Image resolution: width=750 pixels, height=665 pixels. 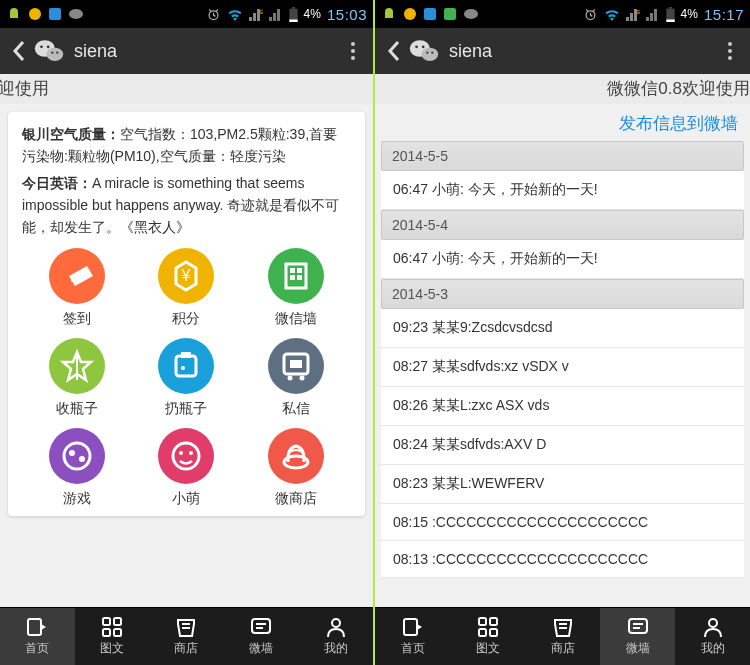 I want to click on nav-label: 我的, so click(x=713, y=648).